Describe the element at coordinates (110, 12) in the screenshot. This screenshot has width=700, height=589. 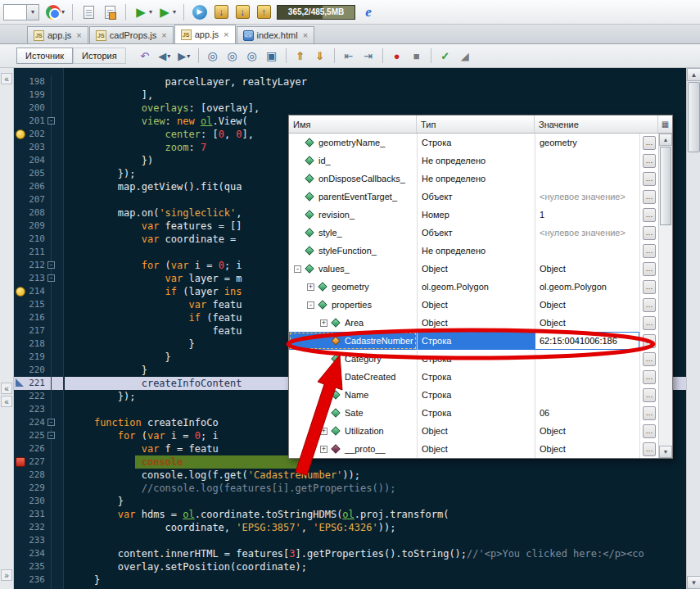
I see `new-project-icon` at that location.